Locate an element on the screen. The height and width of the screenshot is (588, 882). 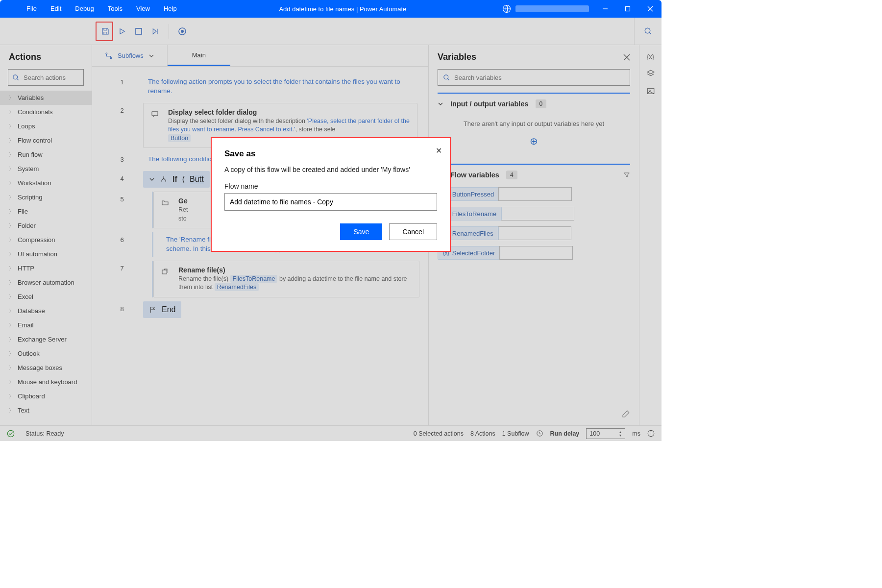
save-as-dialog: ✕ Save as A copy of this flow will be cr… is located at coordinates (331, 195).